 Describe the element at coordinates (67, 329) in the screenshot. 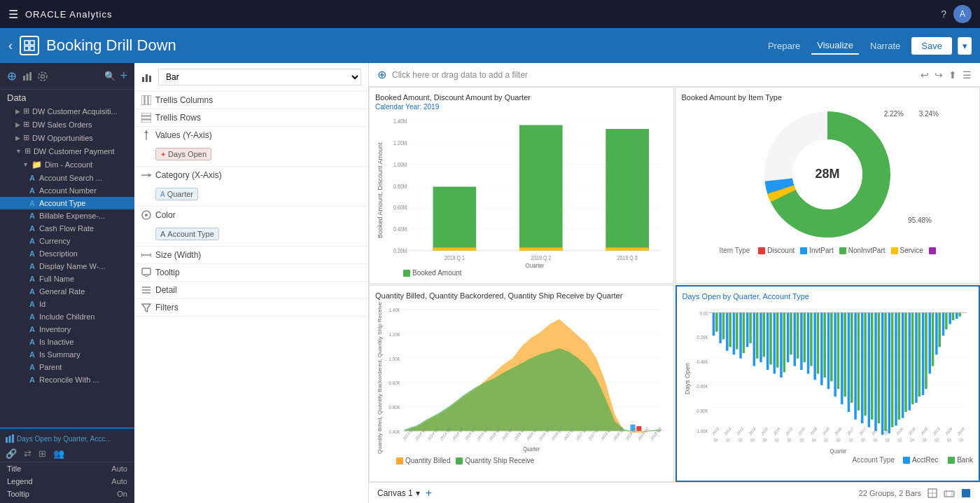

I see `tree-item-inventory: A Inventory` at that location.